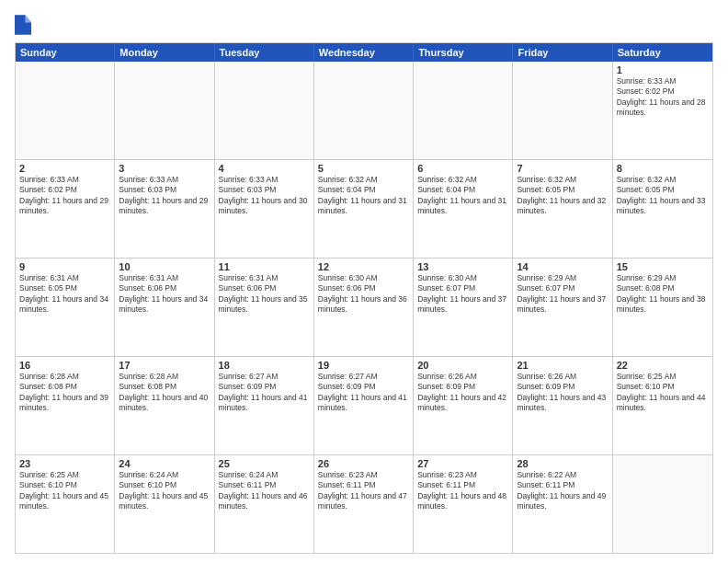 Image resolution: width=728 pixels, height=563 pixels. Describe the element at coordinates (265, 196) in the screenshot. I see `day-info: Sunrise: 6:33 AM Sunset: 6:03 PM Dayligh…` at that location.